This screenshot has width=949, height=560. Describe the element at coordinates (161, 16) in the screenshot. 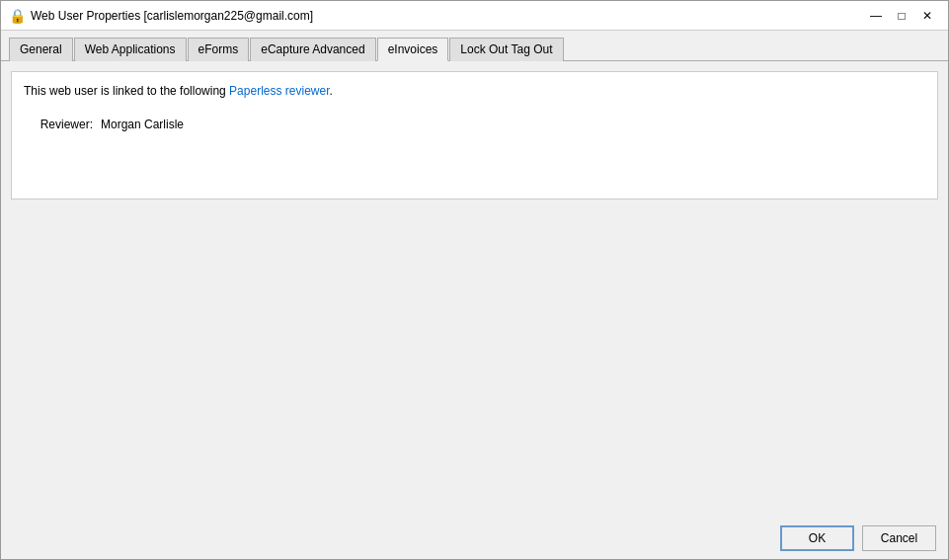

I see `title-bar-left: 🔒 Web User Properties [carlislemorgan225…` at that location.